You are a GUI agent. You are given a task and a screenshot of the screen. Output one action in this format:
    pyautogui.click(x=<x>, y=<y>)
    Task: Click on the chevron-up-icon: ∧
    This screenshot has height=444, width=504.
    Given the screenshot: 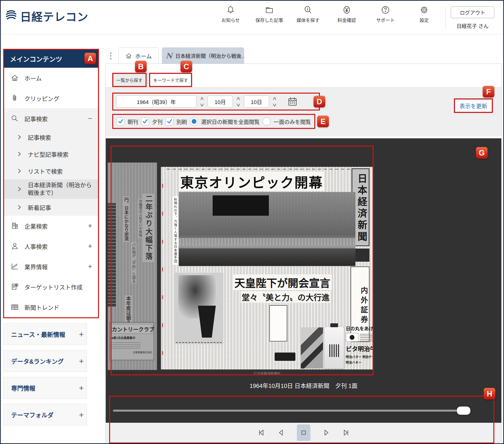 What is the action you would take?
    pyautogui.click(x=238, y=98)
    